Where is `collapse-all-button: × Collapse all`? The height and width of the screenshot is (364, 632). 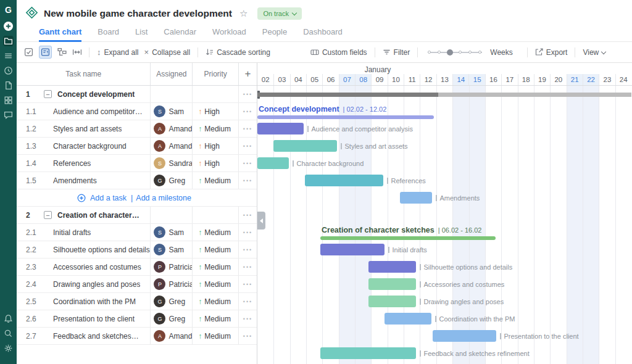
collapse-all-button: × Collapse all is located at coordinates (168, 52).